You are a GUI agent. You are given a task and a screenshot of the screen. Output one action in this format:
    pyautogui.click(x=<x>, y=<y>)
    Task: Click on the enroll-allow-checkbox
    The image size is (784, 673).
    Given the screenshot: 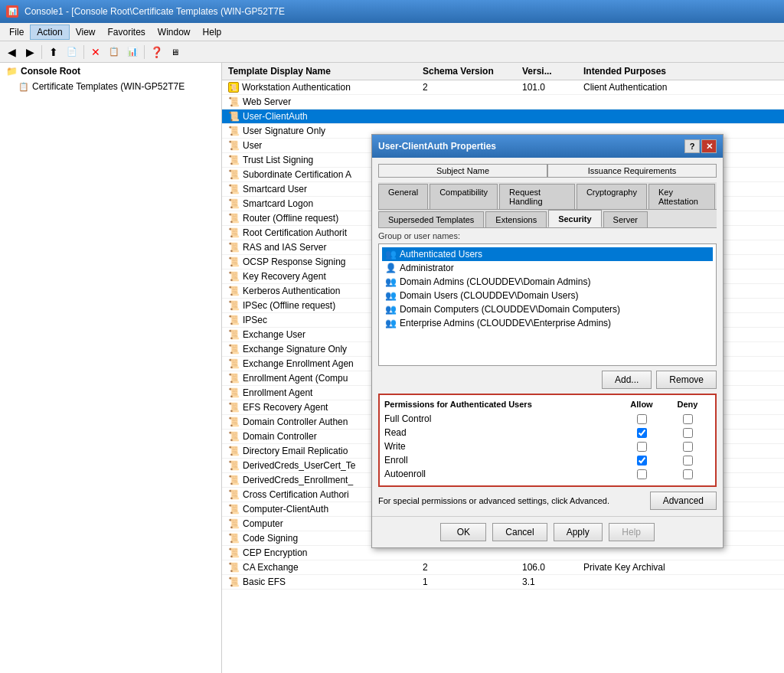 What is the action you would take?
    pyautogui.click(x=642, y=461)
    